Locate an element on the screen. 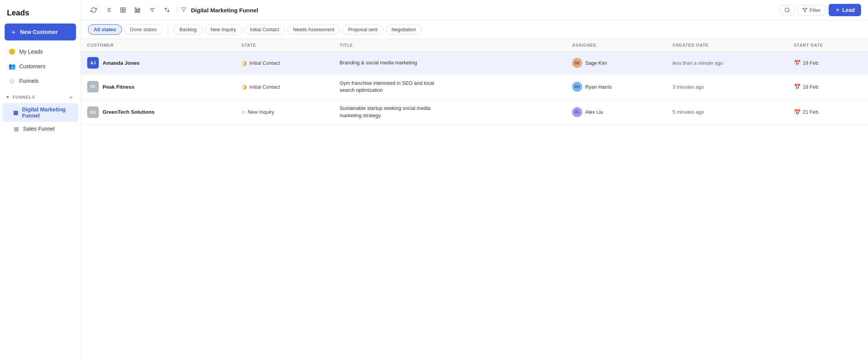 This screenshot has width=868, height=360. toolbar-right: Filter ＋ Lead is located at coordinates (821, 10).